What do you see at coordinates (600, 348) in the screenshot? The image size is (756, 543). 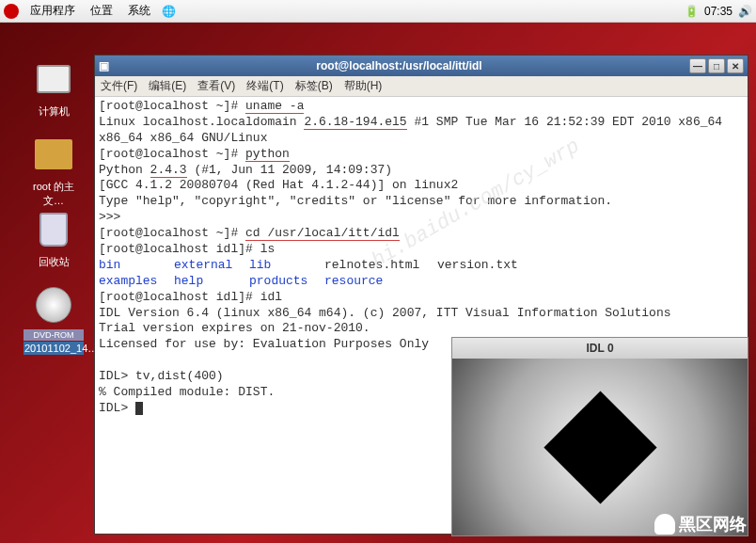 I see `idl-title: IDL 0` at bounding box center [600, 348].